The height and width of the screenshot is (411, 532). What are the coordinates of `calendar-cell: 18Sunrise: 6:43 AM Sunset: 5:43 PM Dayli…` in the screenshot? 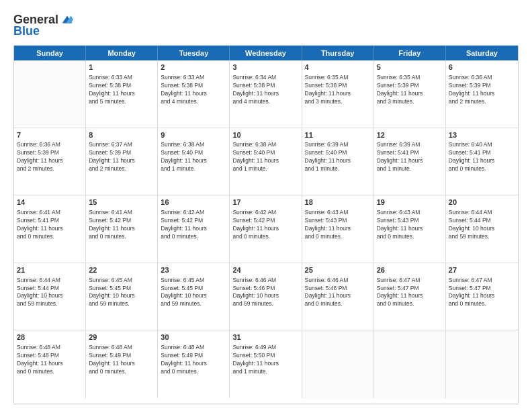 It's located at (339, 229).